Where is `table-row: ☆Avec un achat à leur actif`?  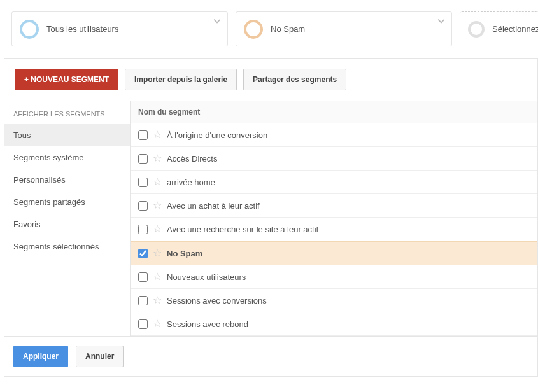 table-row: ☆Avec un achat à leur actif is located at coordinates (334, 206).